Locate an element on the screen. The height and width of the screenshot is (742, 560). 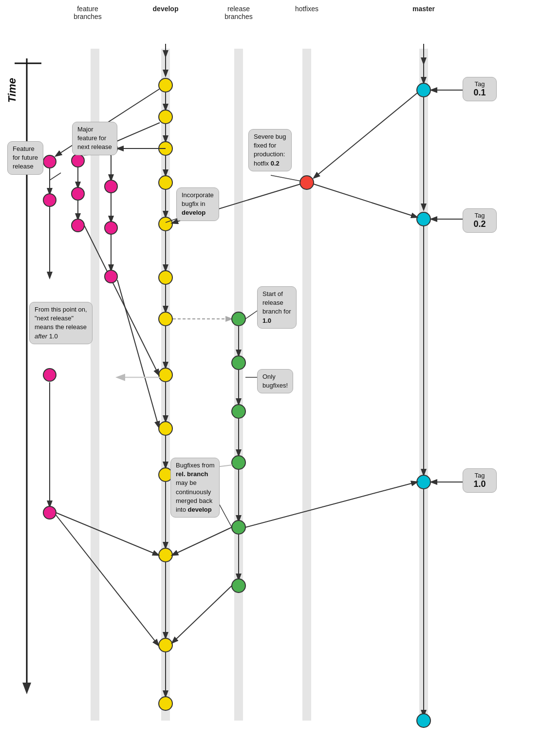
annotation-only-bugfixes: Onlybugfixes! is located at coordinates (275, 381).